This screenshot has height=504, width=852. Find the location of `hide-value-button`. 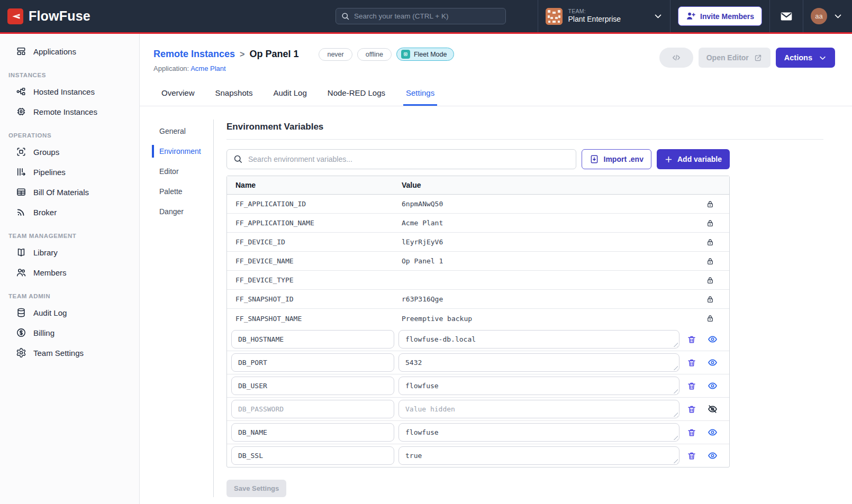

hide-value-button is located at coordinates (712, 409).